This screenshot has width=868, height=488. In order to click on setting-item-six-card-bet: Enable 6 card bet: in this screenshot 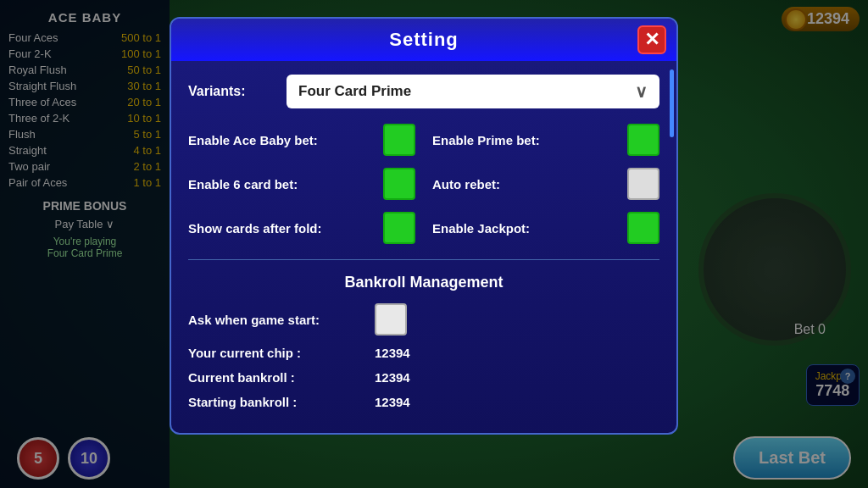, I will do `click(302, 184)`.